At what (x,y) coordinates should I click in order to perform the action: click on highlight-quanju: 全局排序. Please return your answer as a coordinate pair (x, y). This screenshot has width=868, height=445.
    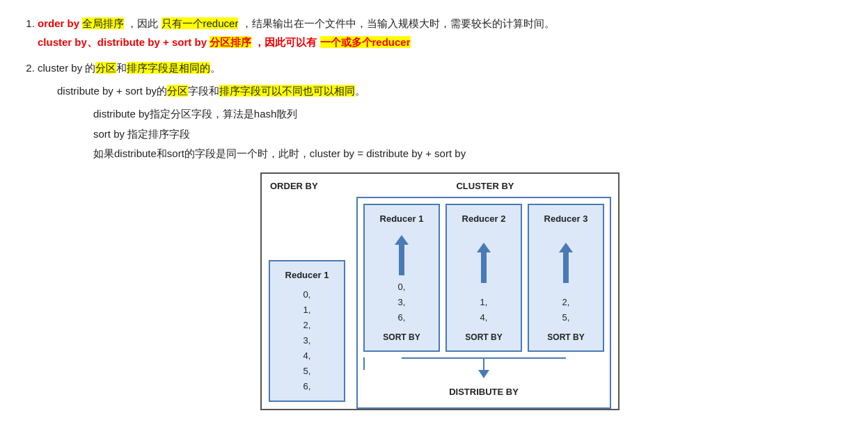
    Looking at the image, I should click on (103, 24).